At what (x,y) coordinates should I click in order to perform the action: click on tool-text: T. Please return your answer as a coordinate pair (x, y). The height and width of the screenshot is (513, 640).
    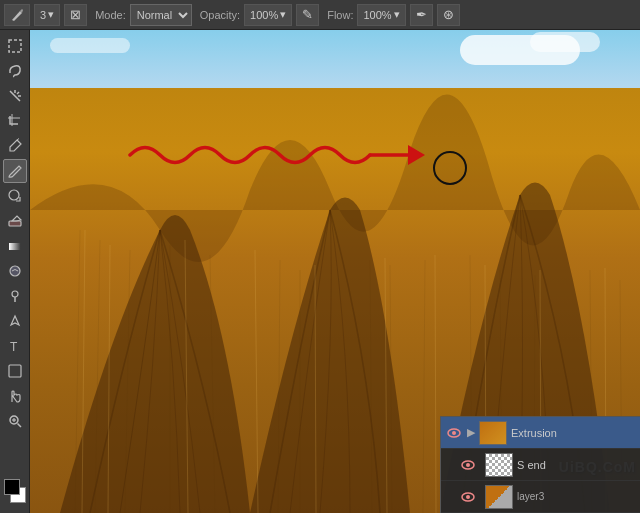
    Looking at the image, I should click on (15, 346).